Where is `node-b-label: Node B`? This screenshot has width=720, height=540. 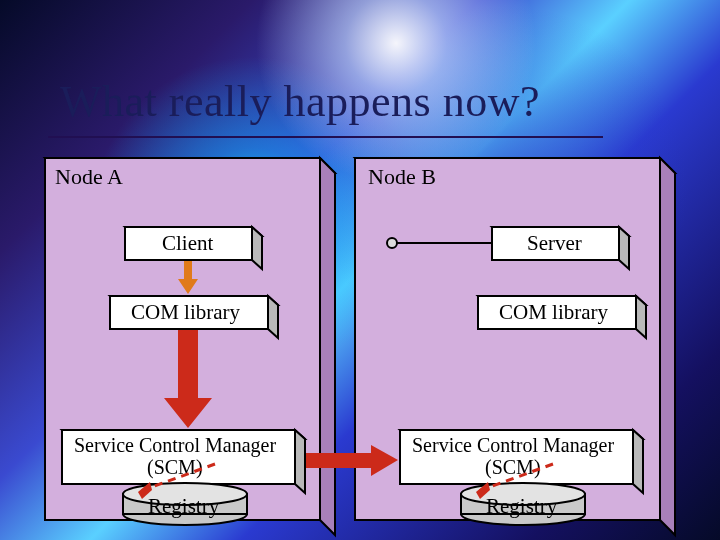 node-b-label: Node B is located at coordinates (402, 176).